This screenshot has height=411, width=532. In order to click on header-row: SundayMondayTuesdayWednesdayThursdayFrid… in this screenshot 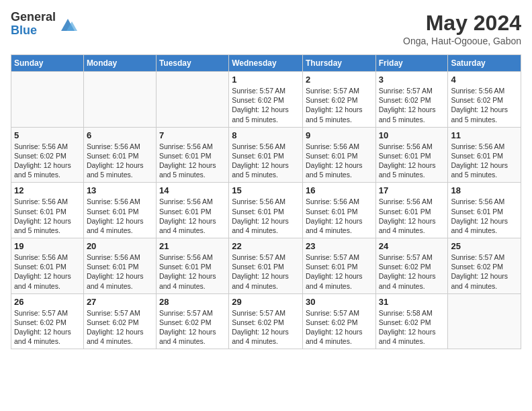, I will do `click(266, 63)`.